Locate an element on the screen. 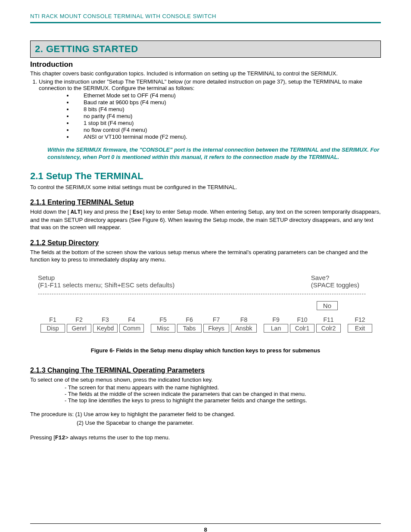 Image resolution: width=411 pixels, height=532 pixels. fkey-label: F10 is located at coordinates (302, 320).